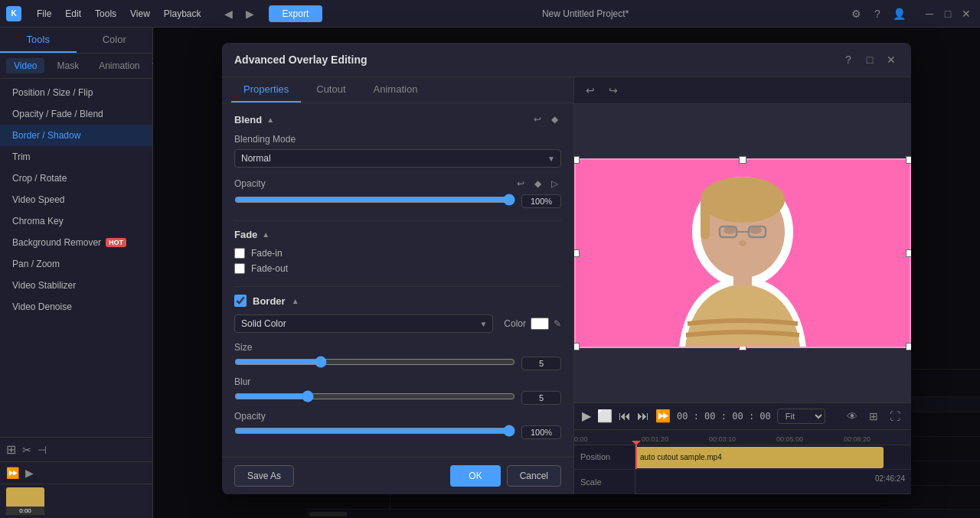 Image resolution: width=980 pixels, height=518 pixels. What do you see at coordinates (182, 14) in the screenshot?
I see `menu-playback: Playback` at bounding box center [182, 14].